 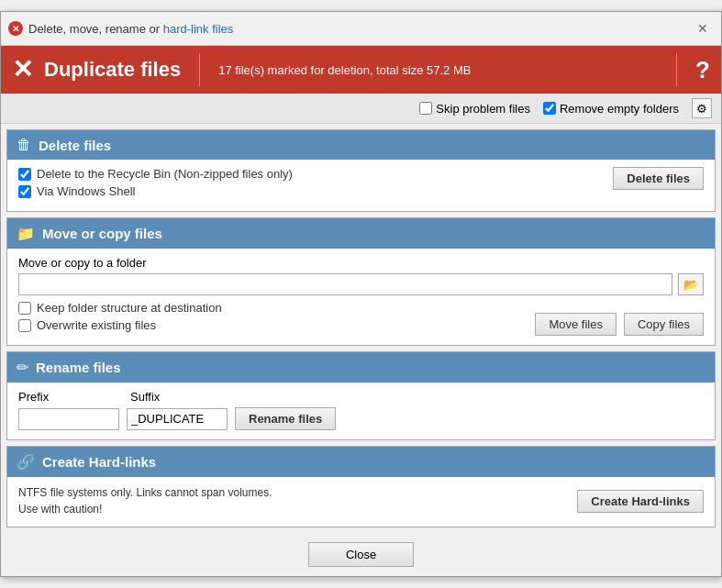 What do you see at coordinates (120, 325) in the screenshot?
I see `overwrite-files-row: Overwrite existing files` at bounding box center [120, 325].